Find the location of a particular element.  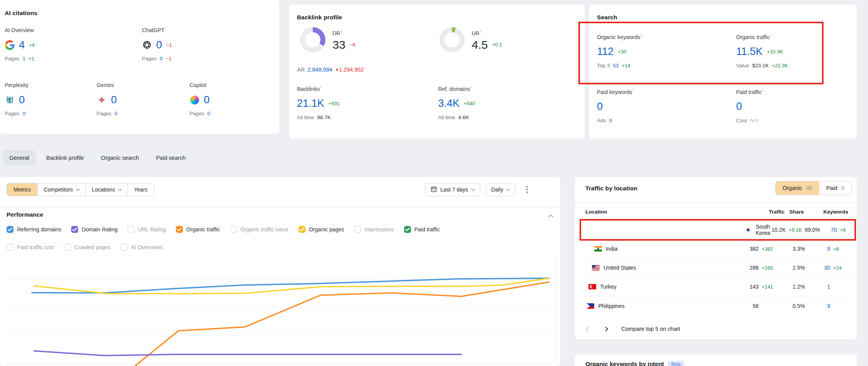

granularity-button: Daily is located at coordinates (500, 190).